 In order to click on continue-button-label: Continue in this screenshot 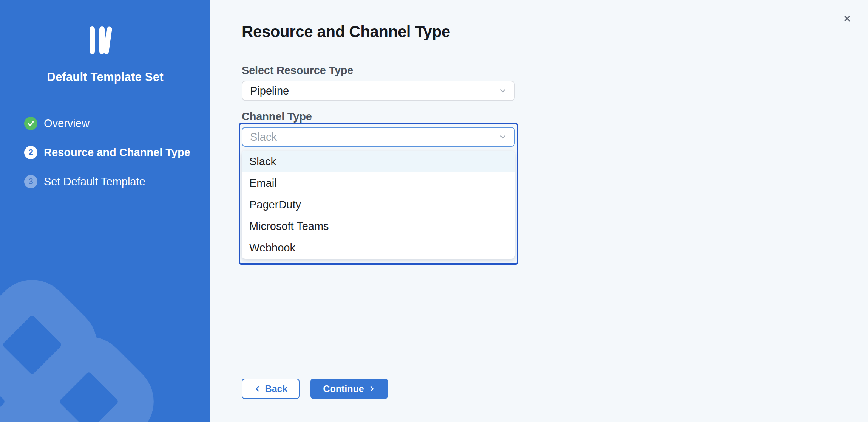, I will do `click(343, 389)`.